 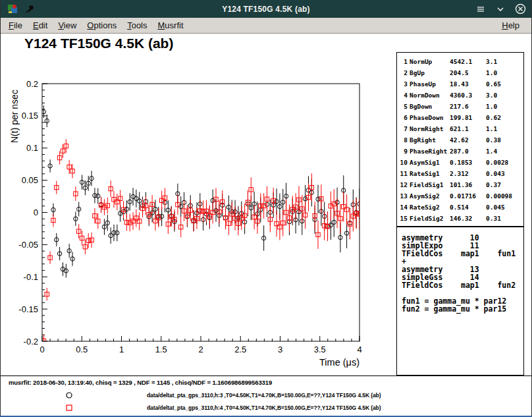 What do you see at coordinates (404, 152) in the screenshot?
I see `param-idx: 9` at bounding box center [404, 152].